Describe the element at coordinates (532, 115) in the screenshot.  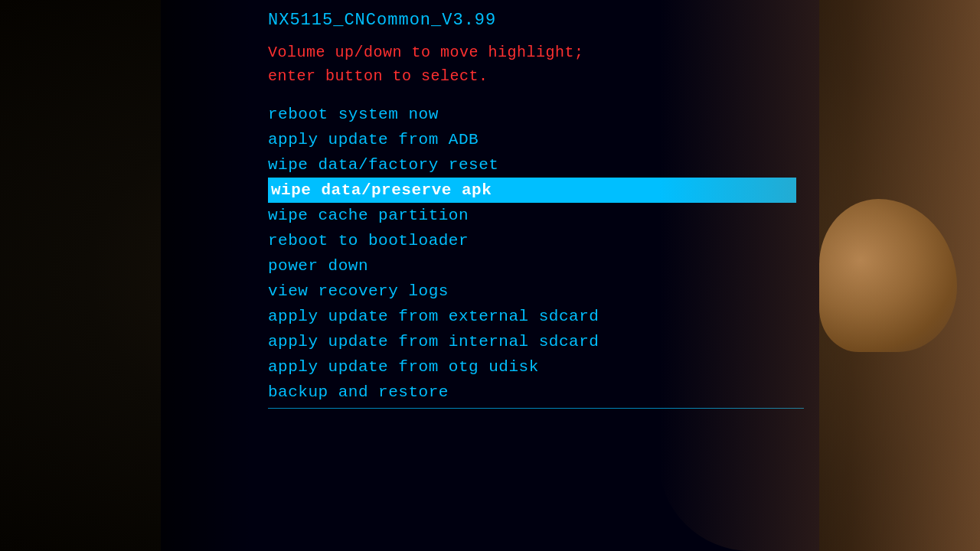
I see `menu-item-reboot-system: reboot system now` at that location.